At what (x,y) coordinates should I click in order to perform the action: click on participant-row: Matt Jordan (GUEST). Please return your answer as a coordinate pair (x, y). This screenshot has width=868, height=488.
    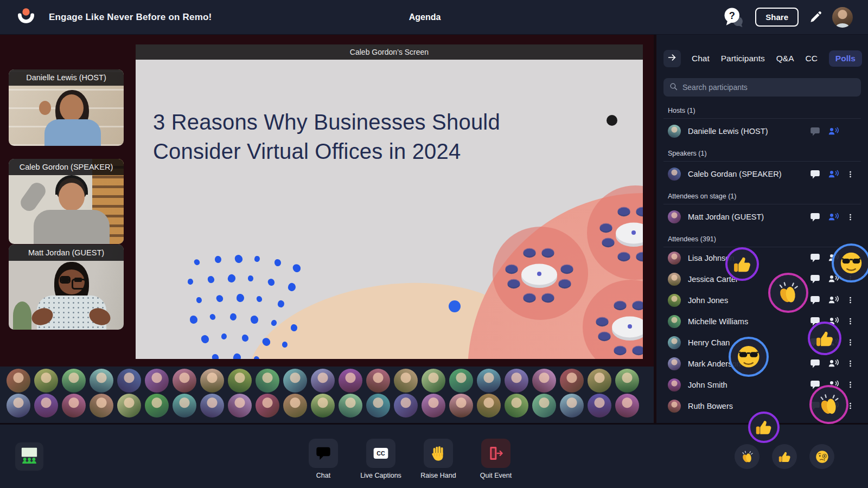
    Looking at the image, I should click on (762, 217).